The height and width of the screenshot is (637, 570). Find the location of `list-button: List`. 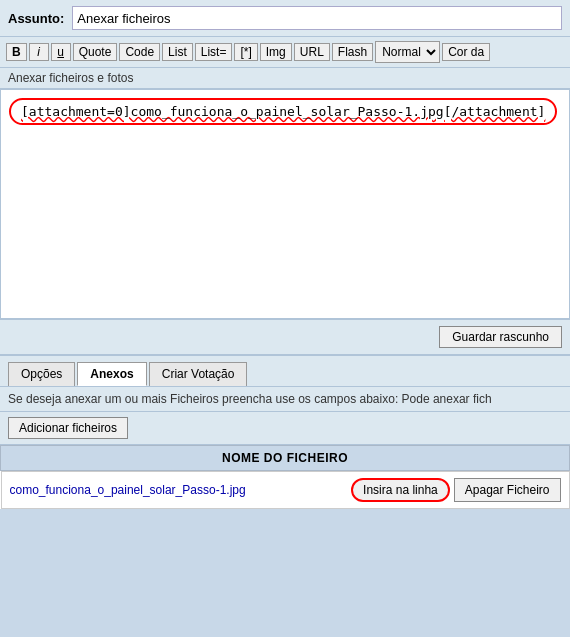

list-button: List is located at coordinates (178, 52).